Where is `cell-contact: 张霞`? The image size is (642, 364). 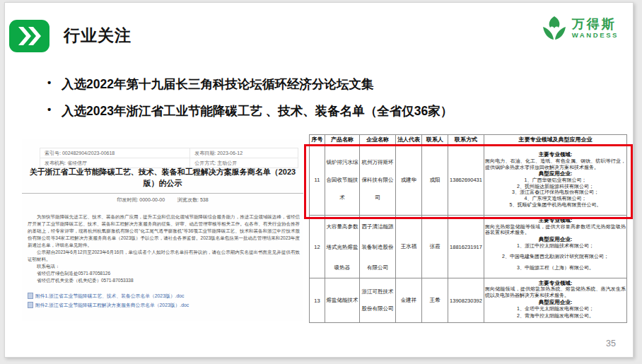 cell-contact: 张霞 is located at coordinates (436, 247).